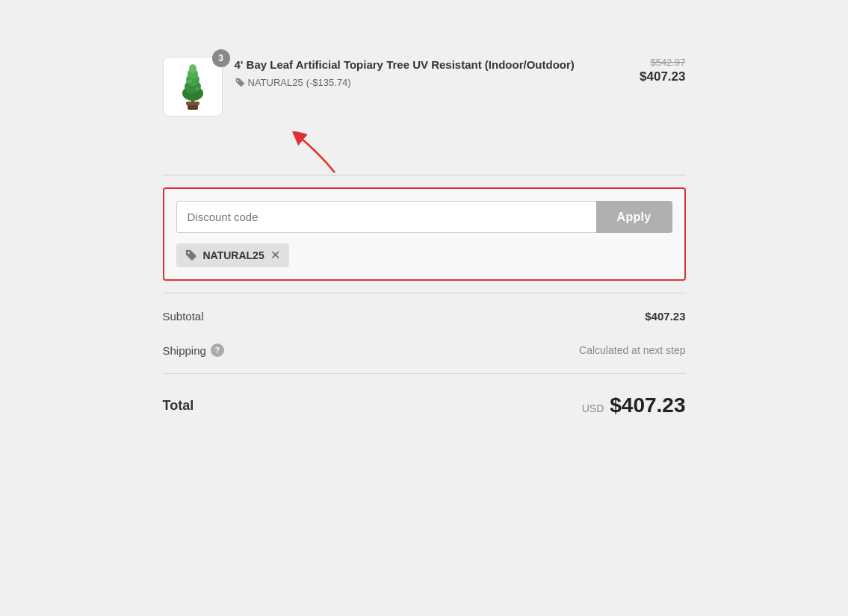  What do you see at coordinates (424, 88) in the screenshot?
I see `product-row: 3 4' Bay Leaf Artificial Topiary Tree UV…` at bounding box center [424, 88].